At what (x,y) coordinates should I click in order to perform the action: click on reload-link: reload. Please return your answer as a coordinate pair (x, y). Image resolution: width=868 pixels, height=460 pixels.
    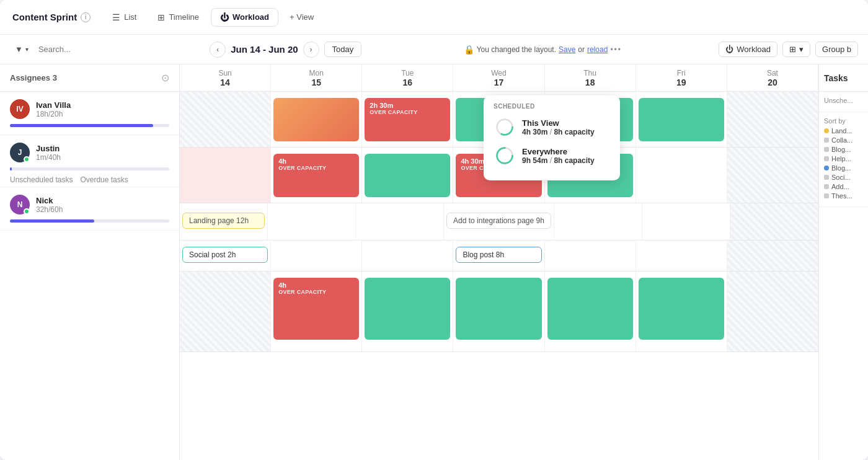
    Looking at the image, I should click on (598, 50).